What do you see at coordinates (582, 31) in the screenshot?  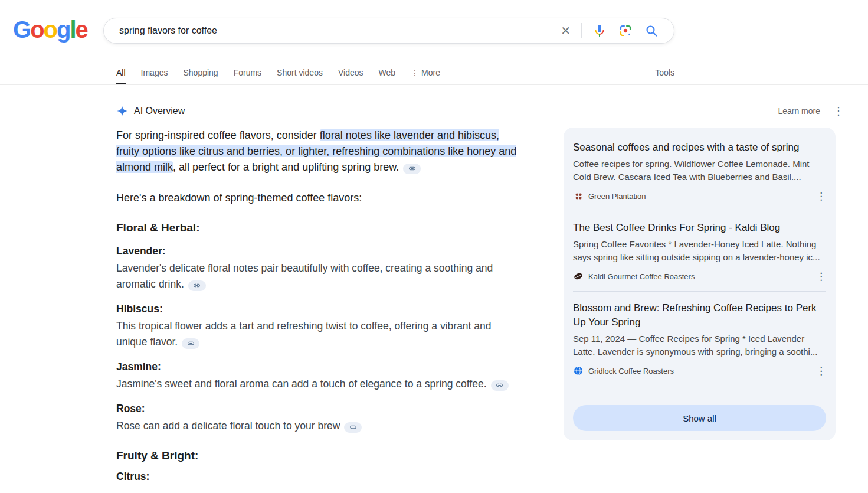 I see `search-bar-divider` at bounding box center [582, 31].